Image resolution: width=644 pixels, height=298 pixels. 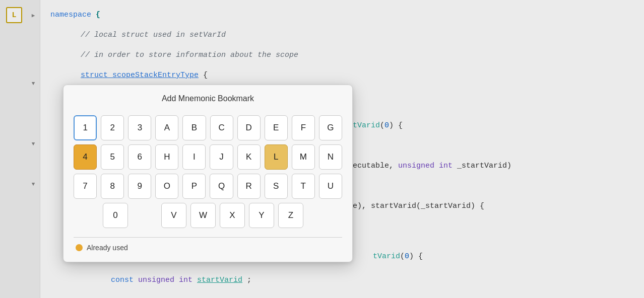 I want to click on key-4: 4, so click(x=85, y=157).